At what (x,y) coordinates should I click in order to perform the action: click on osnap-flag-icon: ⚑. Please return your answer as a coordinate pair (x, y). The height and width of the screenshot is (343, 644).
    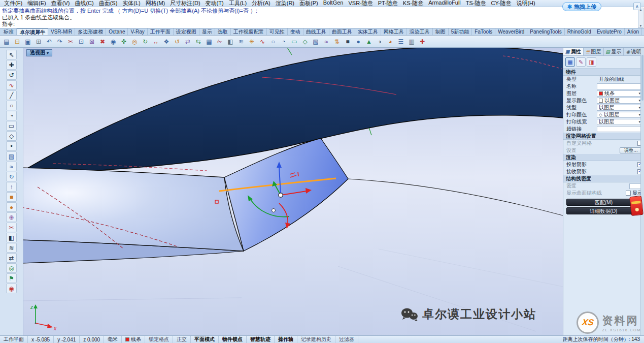
    Looking at the image, I should click on (11, 278).